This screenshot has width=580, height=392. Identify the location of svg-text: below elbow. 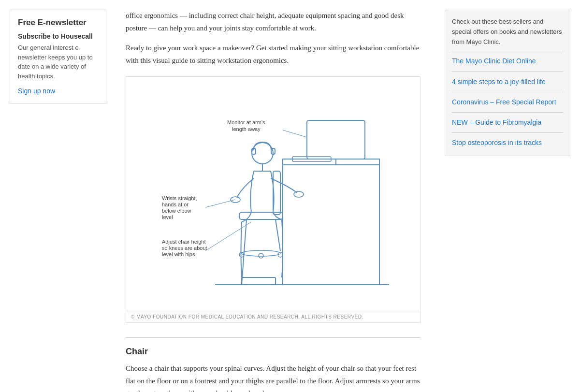
(177, 211).